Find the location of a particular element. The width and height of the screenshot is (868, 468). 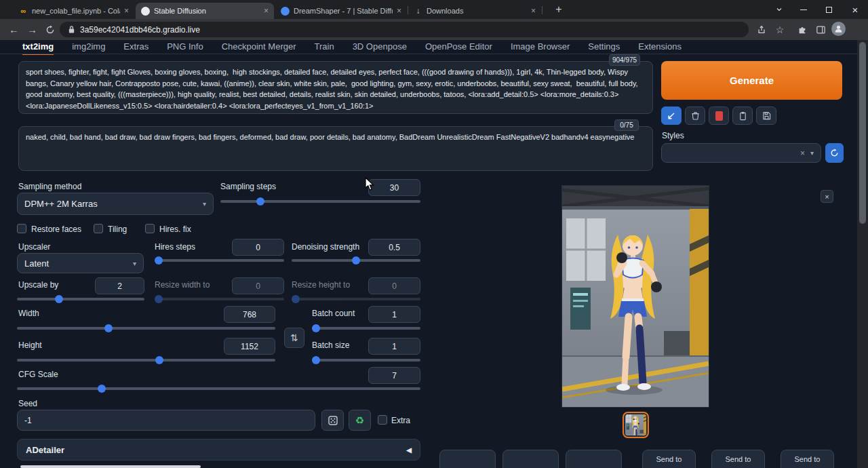

height-input is located at coordinates (250, 346).